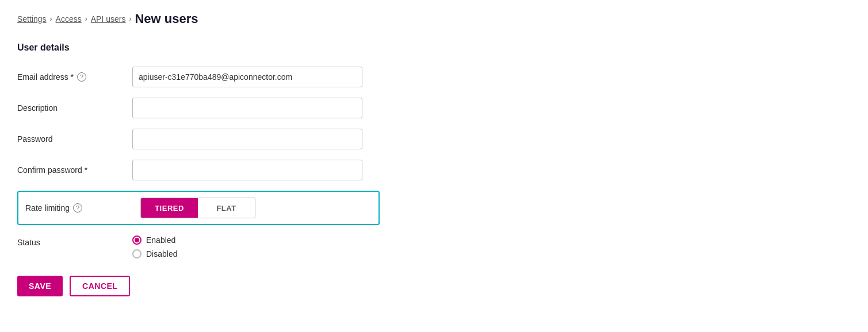 The image size is (868, 332). Describe the element at coordinates (434, 48) in the screenshot. I see `section-heading: User details` at that location.